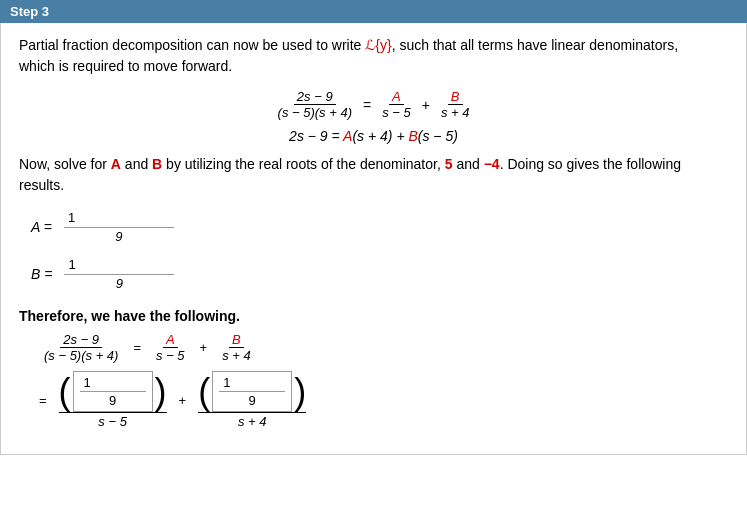 This screenshot has width=747, height=517. Describe the element at coordinates (374, 12) in the screenshot. I see `step-header: Step 3` at that location.